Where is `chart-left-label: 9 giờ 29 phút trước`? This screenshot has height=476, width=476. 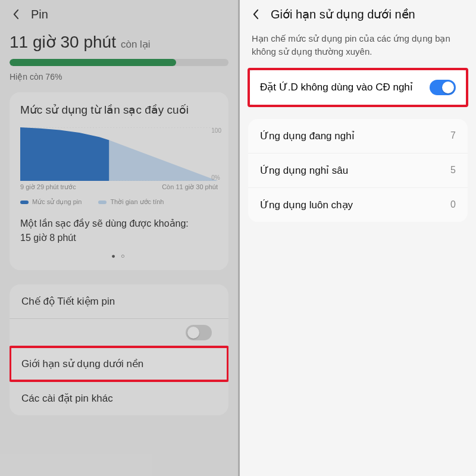 chart-left-label: 9 giờ 29 phút trước is located at coordinates (48, 187).